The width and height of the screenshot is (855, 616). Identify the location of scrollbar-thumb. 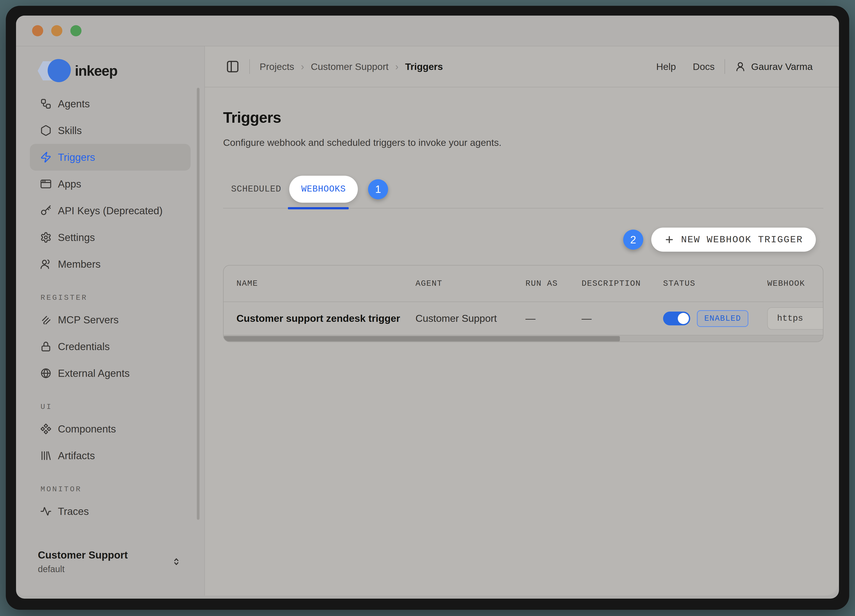
(421, 339).